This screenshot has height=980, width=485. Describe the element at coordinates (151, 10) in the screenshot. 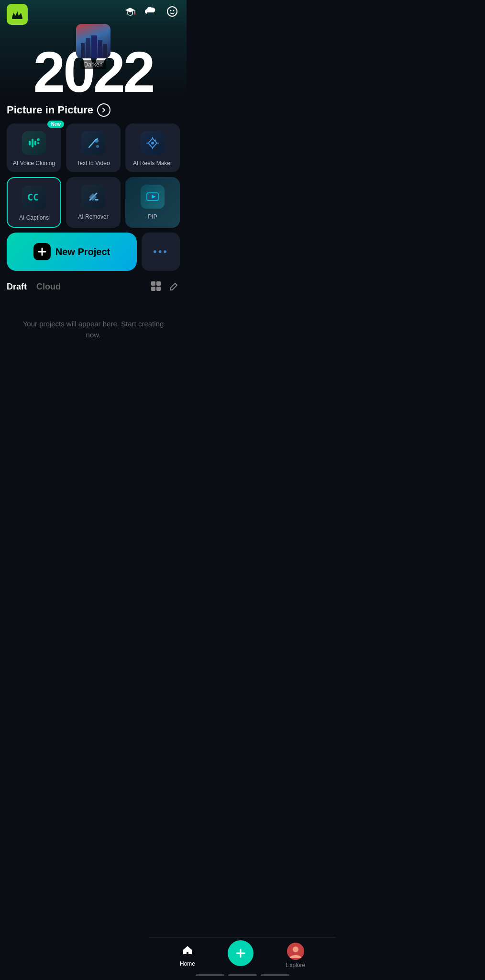

I see `status-bar` at that location.